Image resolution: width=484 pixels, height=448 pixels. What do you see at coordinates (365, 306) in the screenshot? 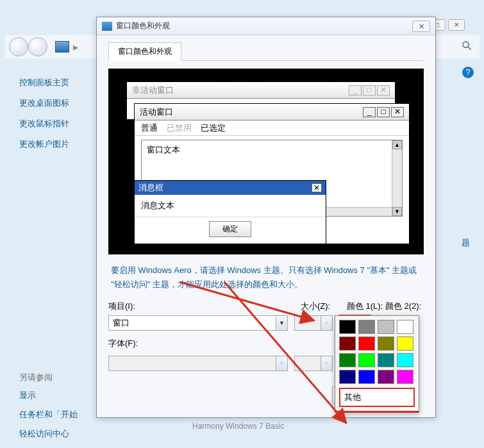
I see `color1-label: 颜色 1(L):` at bounding box center [365, 306].